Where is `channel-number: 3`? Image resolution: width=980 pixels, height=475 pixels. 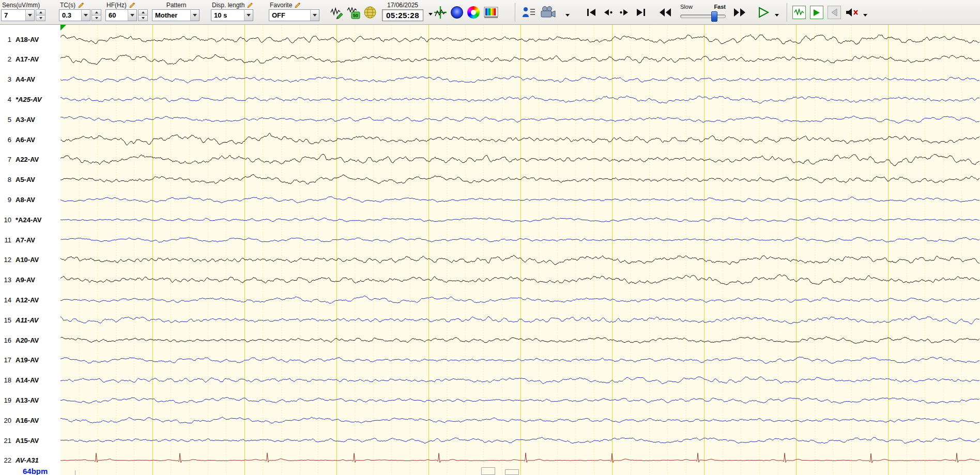 channel-number: 3 is located at coordinates (6, 80).